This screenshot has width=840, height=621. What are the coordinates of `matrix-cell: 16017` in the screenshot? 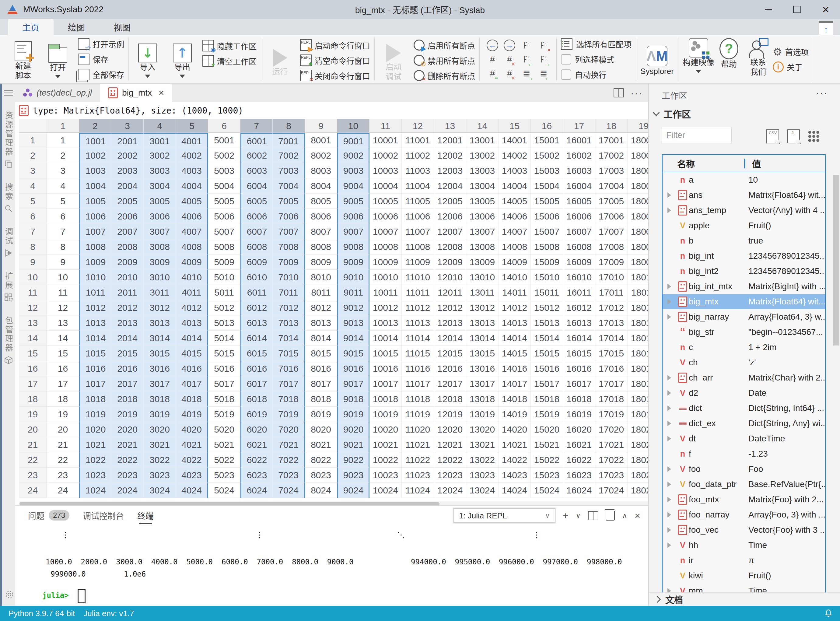 It's located at (579, 384).